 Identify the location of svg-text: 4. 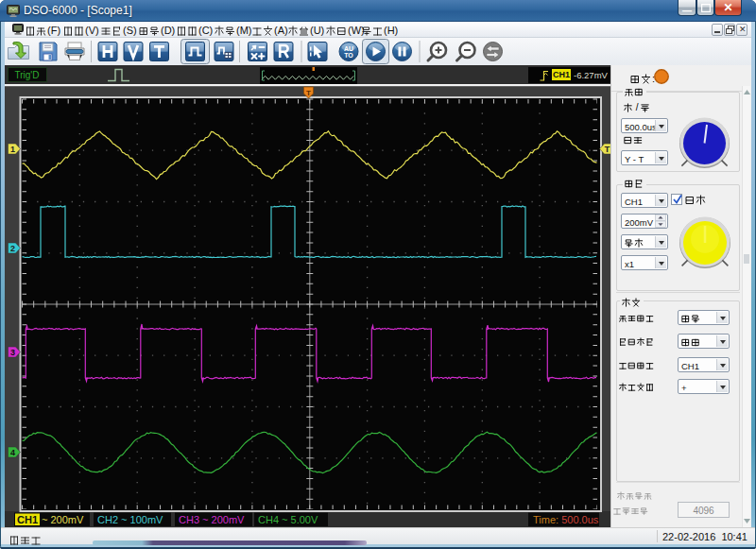
(13, 453).